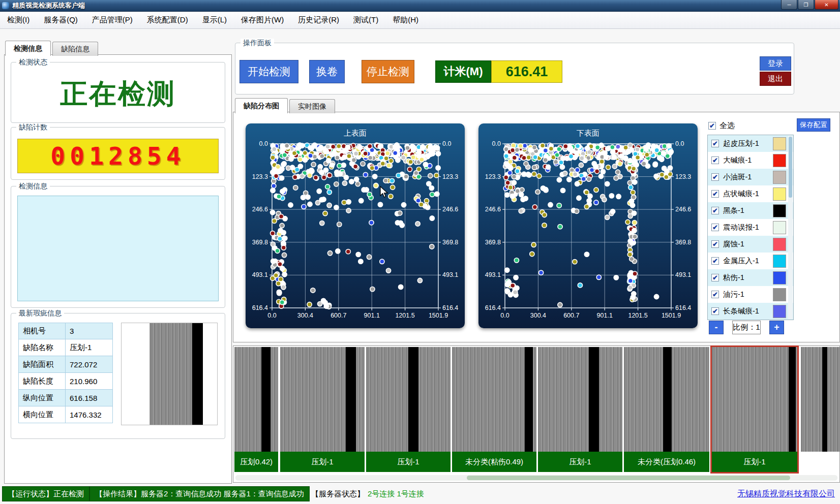 This screenshot has height=504, width=840. Describe the element at coordinates (112, 20) in the screenshot. I see `menu-item: 产品管理(P)` at that location.